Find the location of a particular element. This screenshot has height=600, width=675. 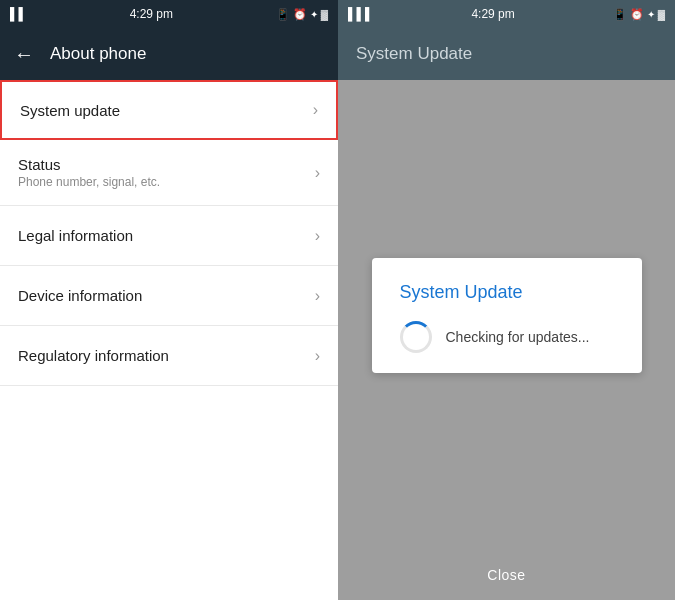

loading-spinner is located at coordinates (416, 337).